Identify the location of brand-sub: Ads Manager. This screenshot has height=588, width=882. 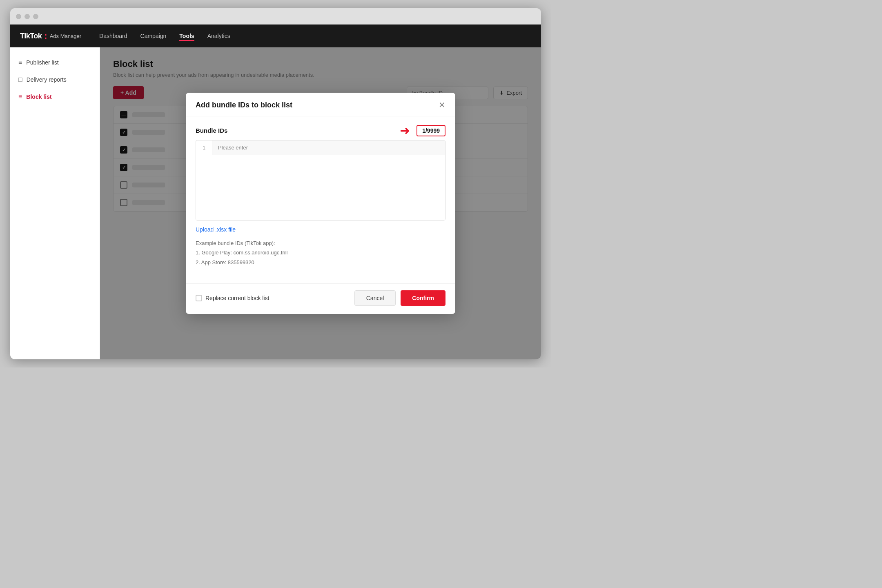
(65, 36).